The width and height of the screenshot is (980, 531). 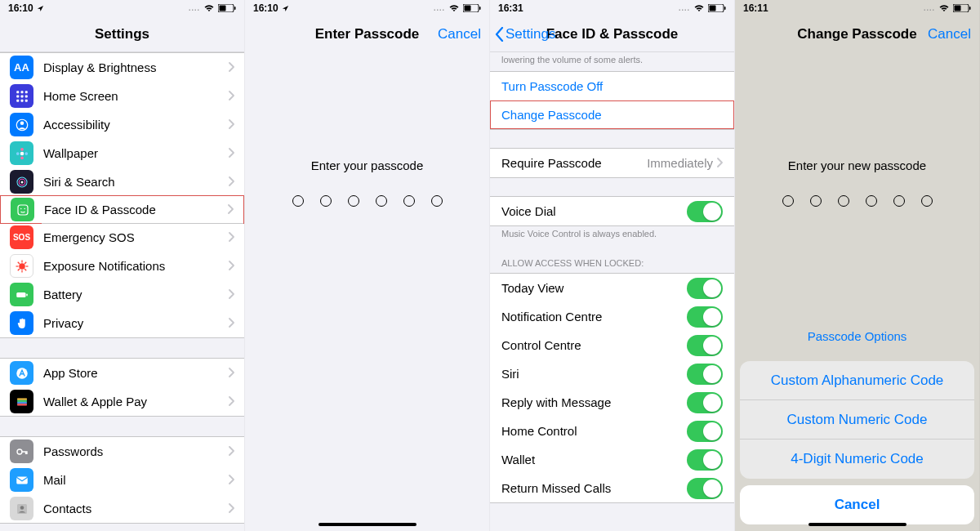 I want to click on sheet-option-4-digit-numeric-code: 4-Digit Numeric Code, so click(x=858, y=459).